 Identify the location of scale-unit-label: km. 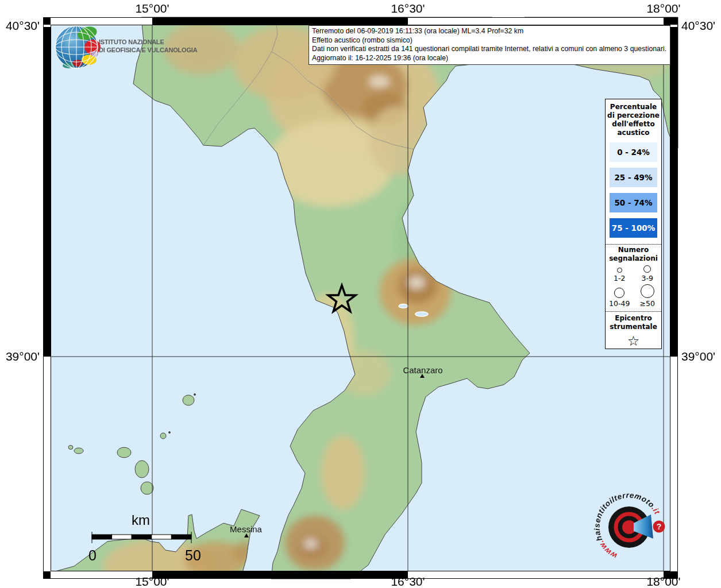
(141, 520).